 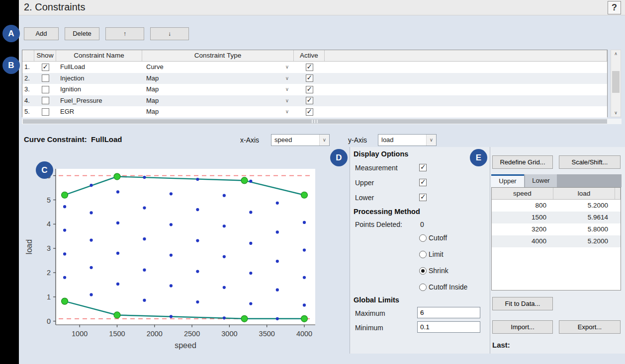 What do you see at coordinates (523, 304) in the screenshot?
I see `fit-to-data-button: Fit to Data...` at bounding box center [523, 304].